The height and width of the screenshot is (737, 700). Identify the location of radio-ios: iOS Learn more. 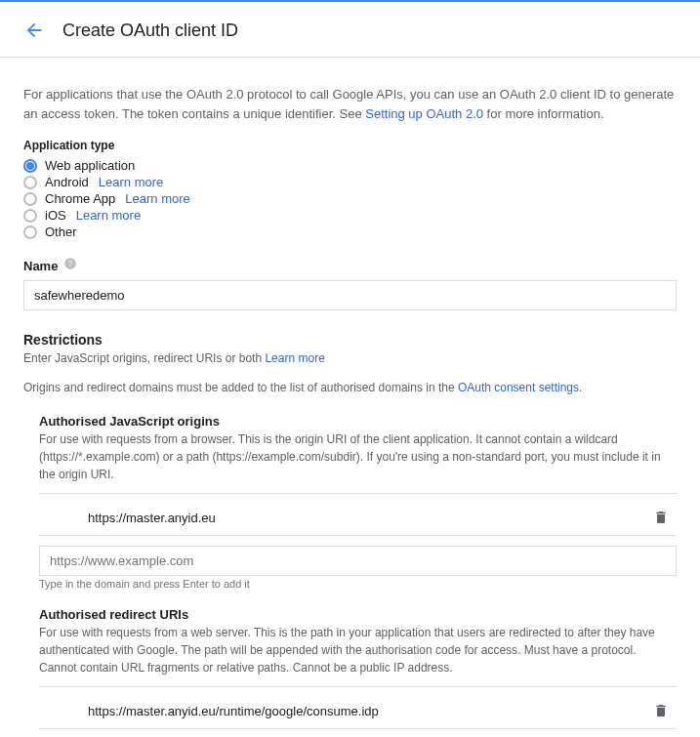
(350, 215).